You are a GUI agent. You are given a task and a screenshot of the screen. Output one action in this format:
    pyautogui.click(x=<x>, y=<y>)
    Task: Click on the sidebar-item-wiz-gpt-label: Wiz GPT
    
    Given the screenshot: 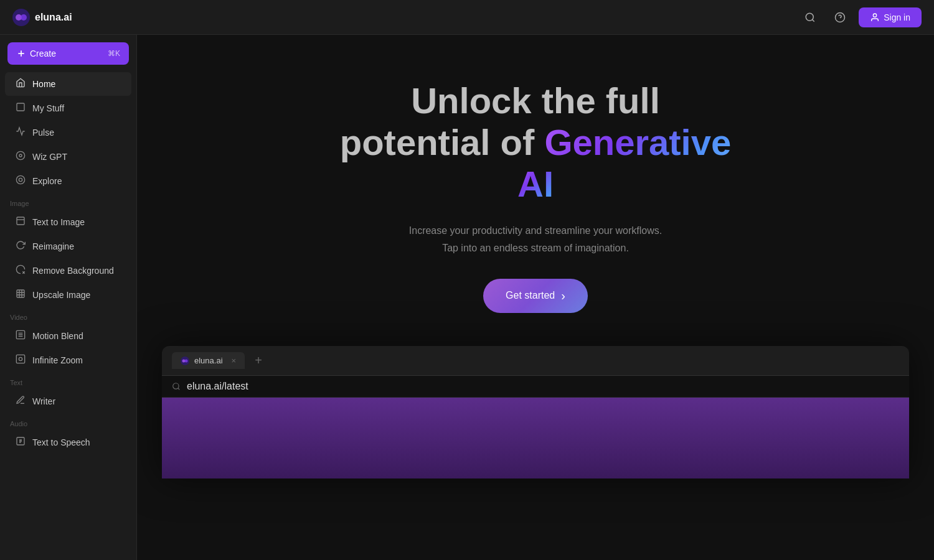 What is the action you would take?
    pyautogui.click(x=50, y=157)
    